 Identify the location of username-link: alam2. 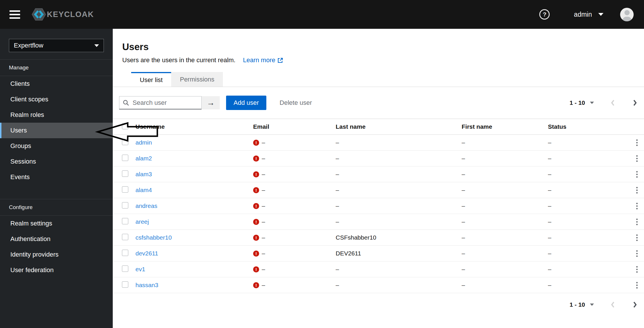
(144, 158).